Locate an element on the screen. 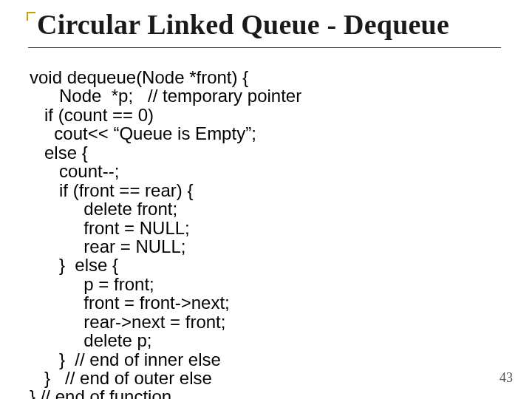  code-line: if (count == 0) is located at coordinates (92, 115).